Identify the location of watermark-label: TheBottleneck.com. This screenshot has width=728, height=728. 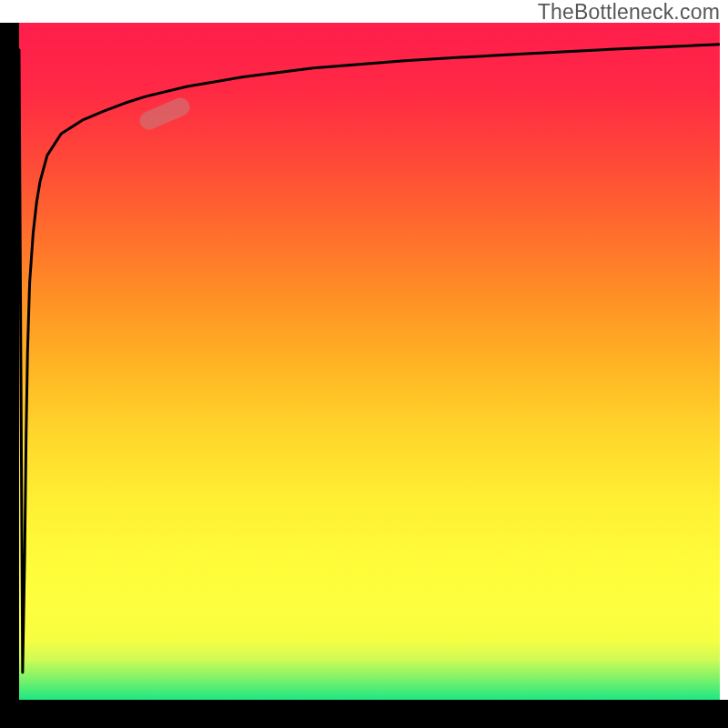
(629, 13).